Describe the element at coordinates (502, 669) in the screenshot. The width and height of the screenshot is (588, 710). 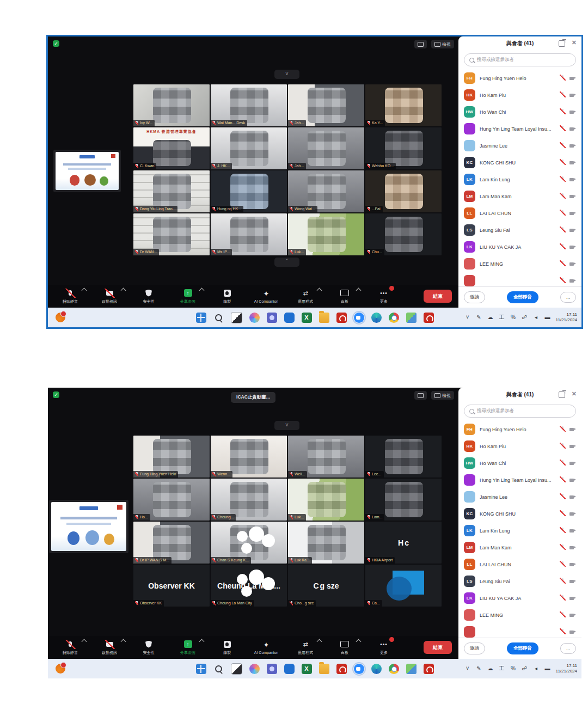
I see `tray-ime-icon: 工` at that location.